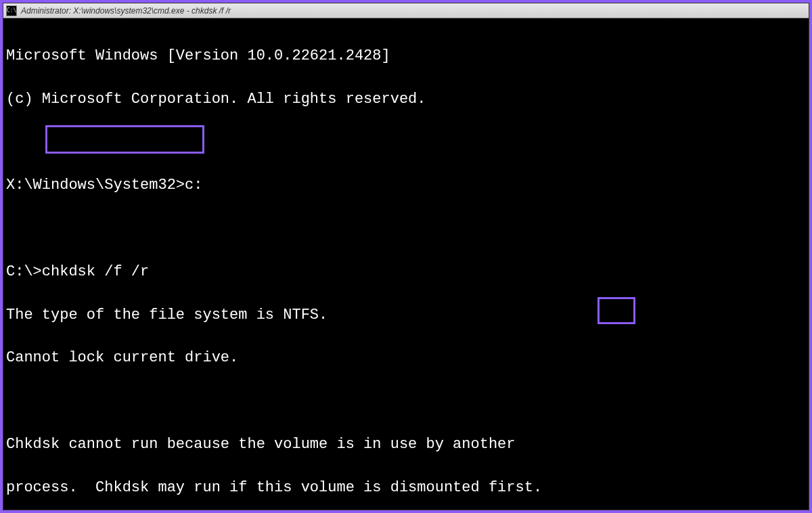 The height and width of the screenshot is (513, 812). What do you see at coordinates (406, 99) in the screenshot?
I see `terminal-line: (c) Microsoft Corporation. All rights re…` at bounding box center [406, 99].